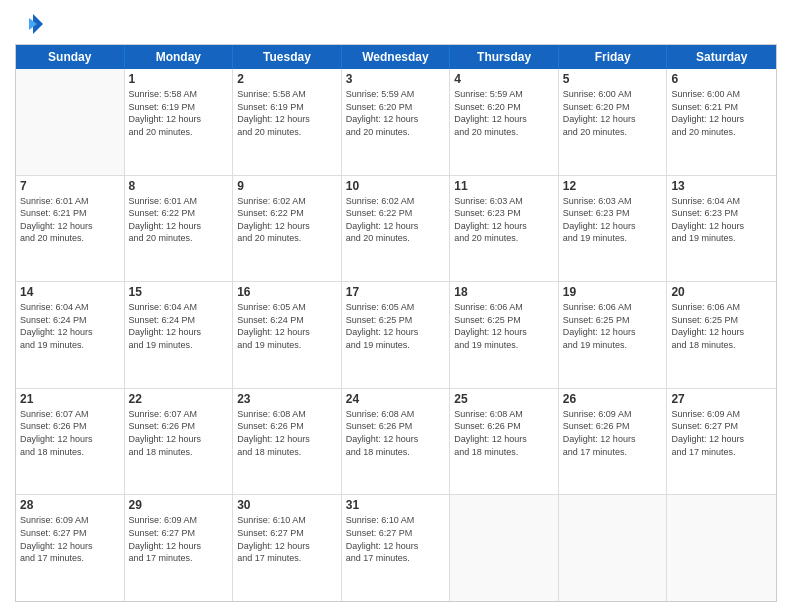 The height and width of the screenshot is (612, 792). Describe the element at coordinates (70, 335) in the screenshot. I see `day-cell-14: 14Sunrise: 6:04 AMSunset: 6:24 PMDayligh…` at that location.